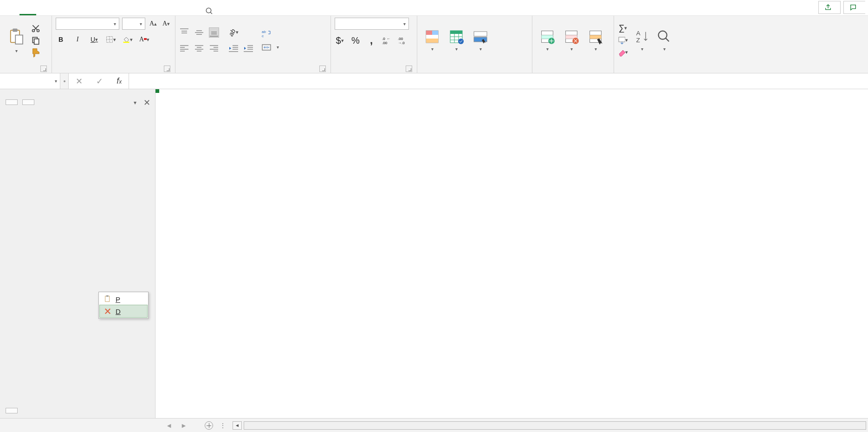  I want to click on ctx-delete: D, so click(123, 311).